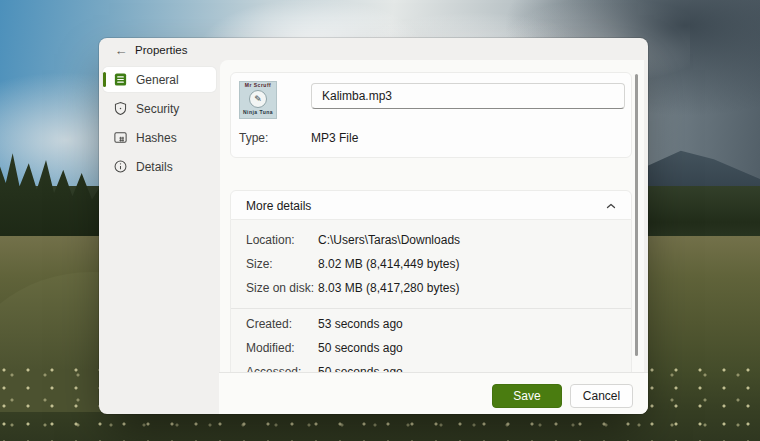 The width and height of the screenshot is (760, 441). I want to click on sidebar: General Security Hashes Details, so click(159, 238).